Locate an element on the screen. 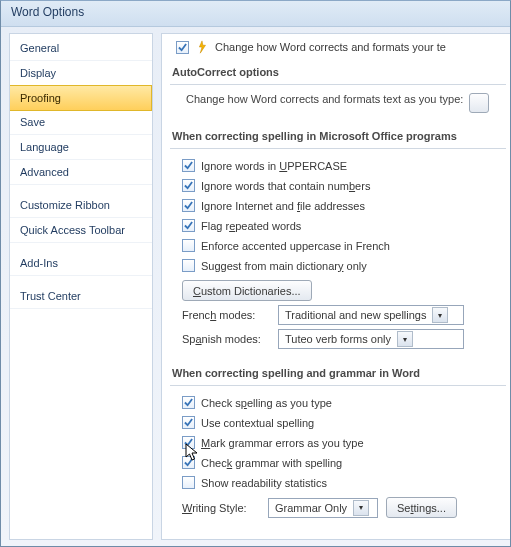 This screenshot has height=547, width=511. readability-label: Show readability statistics is located at coordinates (264, 483).